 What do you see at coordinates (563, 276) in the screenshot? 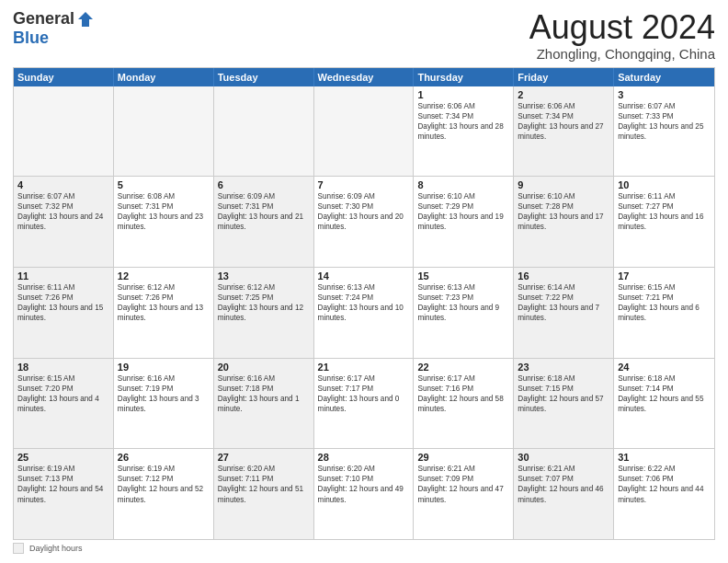
I see `day-number: 16` at bounding box center [563, 276].